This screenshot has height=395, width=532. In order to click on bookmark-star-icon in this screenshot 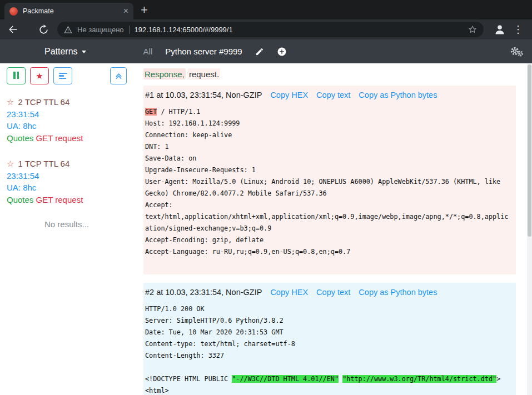, I will do `click(473, 29)`.